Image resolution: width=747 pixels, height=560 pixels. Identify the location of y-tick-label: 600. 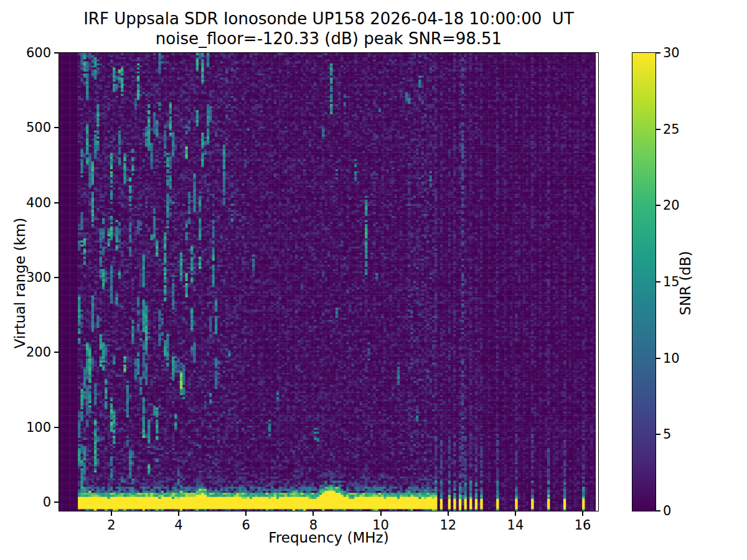
(30, 53).